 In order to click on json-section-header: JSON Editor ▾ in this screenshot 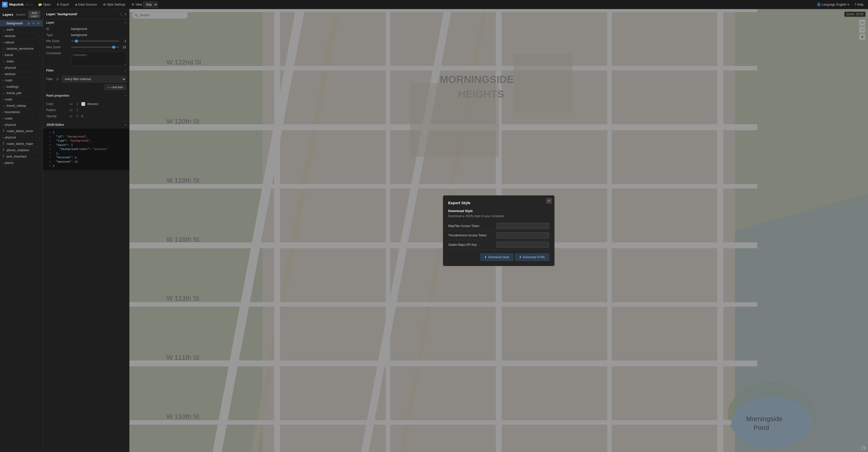, I will do `click(86, 125)`.